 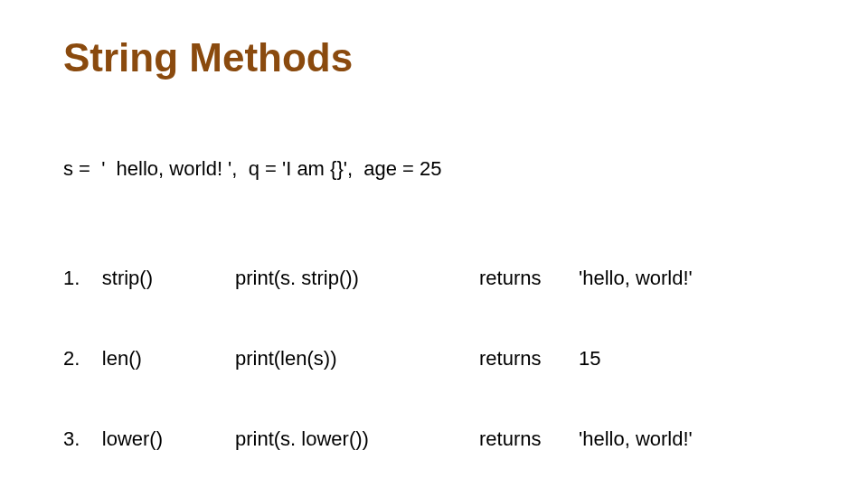 What do you see at coordinates (439, 439) in the screenshot?
I see `method-row: 3. lower() print(s. lower()) returns 'he…` at bounding box center [439, 439].